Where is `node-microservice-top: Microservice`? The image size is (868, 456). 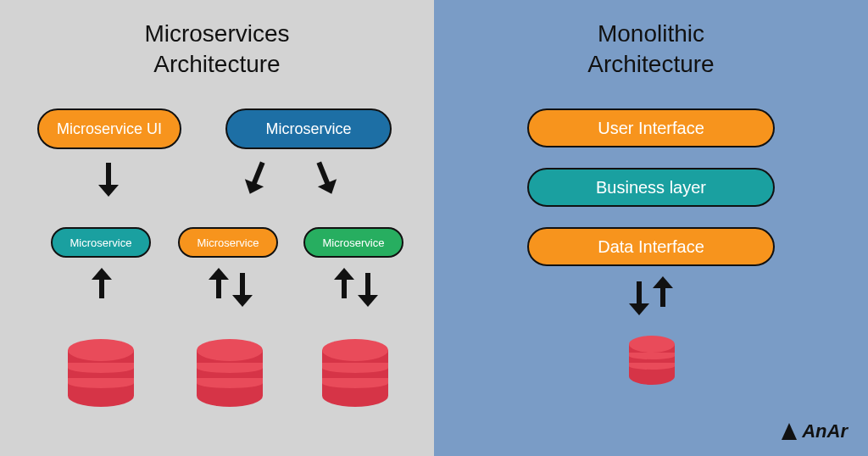
node-microservice-top: Microservice is located at coordinates (309, 129).